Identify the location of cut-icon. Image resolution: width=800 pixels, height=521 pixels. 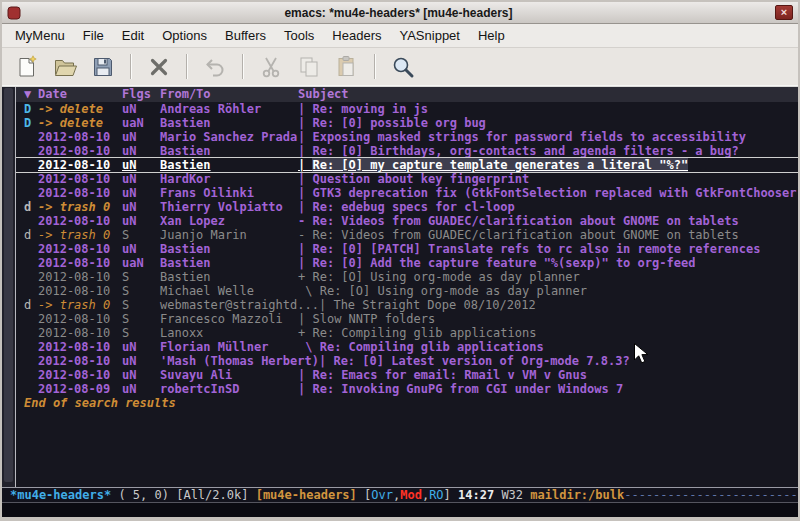
(271, 67).